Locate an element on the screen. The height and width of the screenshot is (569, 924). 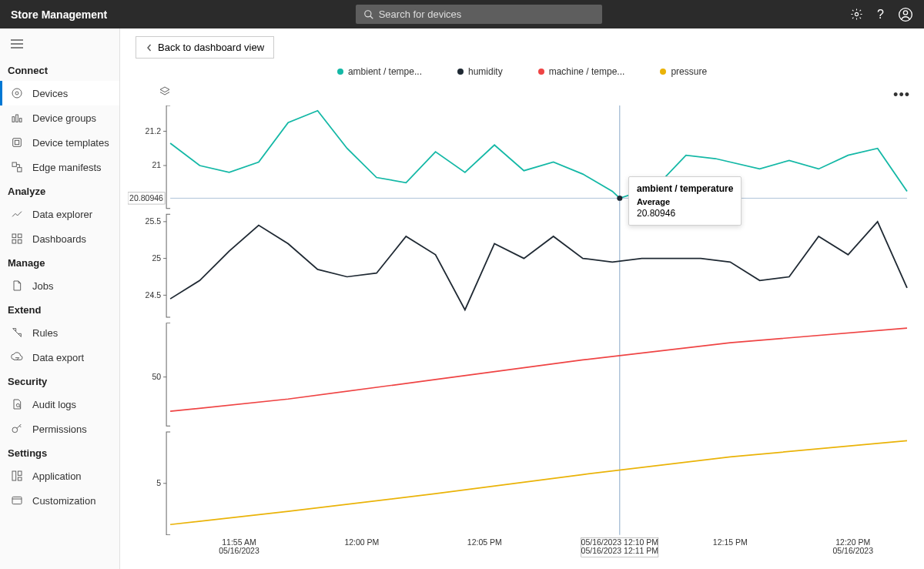
sidebar-item-label: Audit logs is located at coordinates (54, 405).